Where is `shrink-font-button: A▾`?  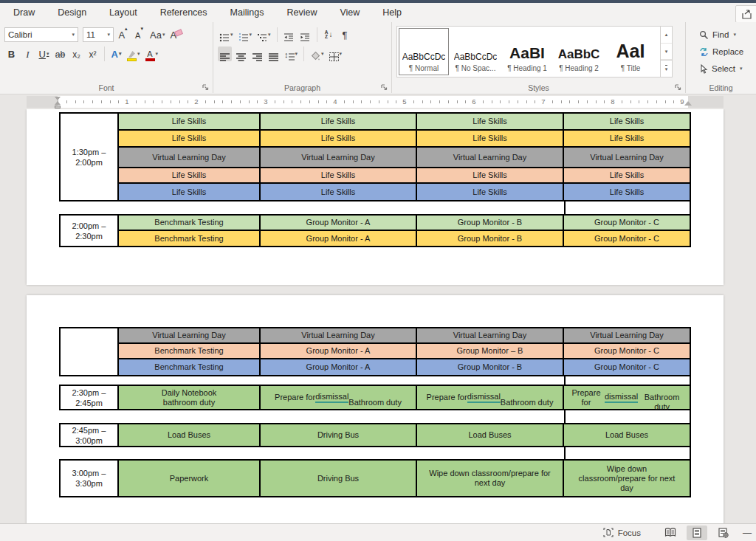 shrink-font-button: A▾ is located at coordinates (139, 35).